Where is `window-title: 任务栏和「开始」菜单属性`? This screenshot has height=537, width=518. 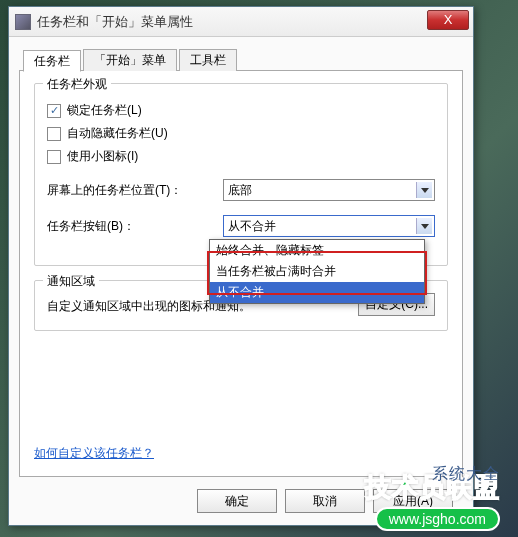 window-title: 任务栏和「开始」菜单属性 is located at coordinates (115, 22).